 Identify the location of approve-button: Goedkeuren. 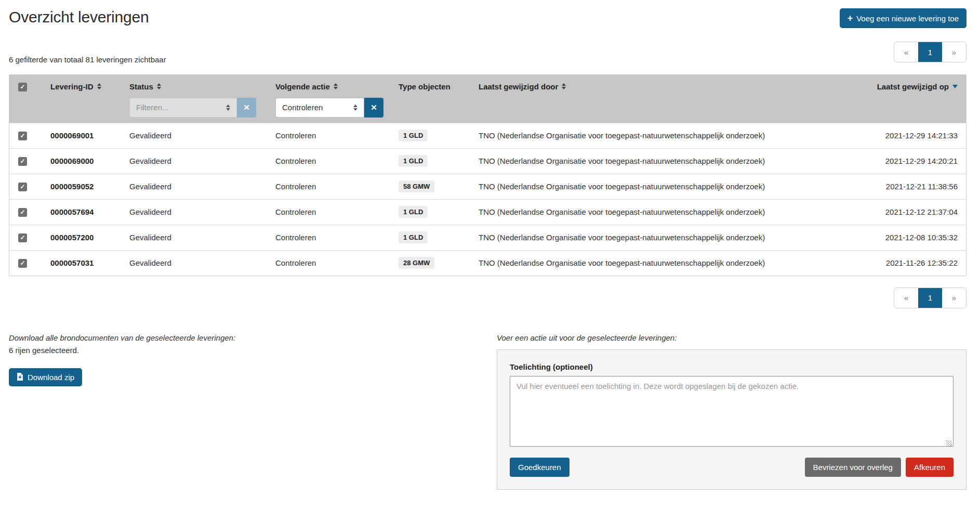
(539, 467).